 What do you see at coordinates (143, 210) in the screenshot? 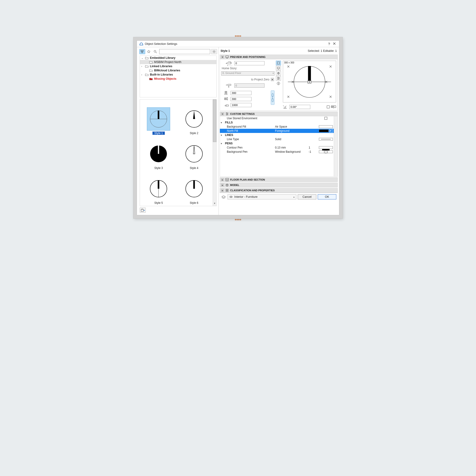
I see `library-manager-button` at bounding box center [143, 210].